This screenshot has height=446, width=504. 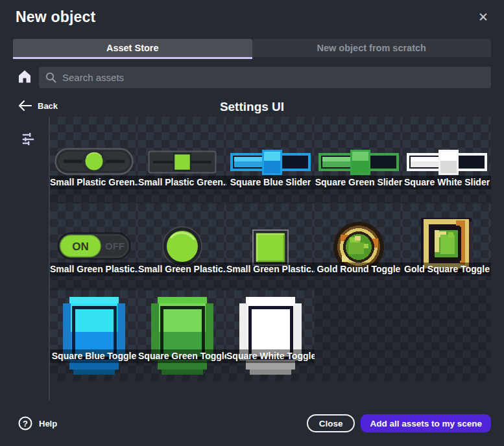 I want to click on asset-name: Square Green Slider, so click(x=359, y=183).